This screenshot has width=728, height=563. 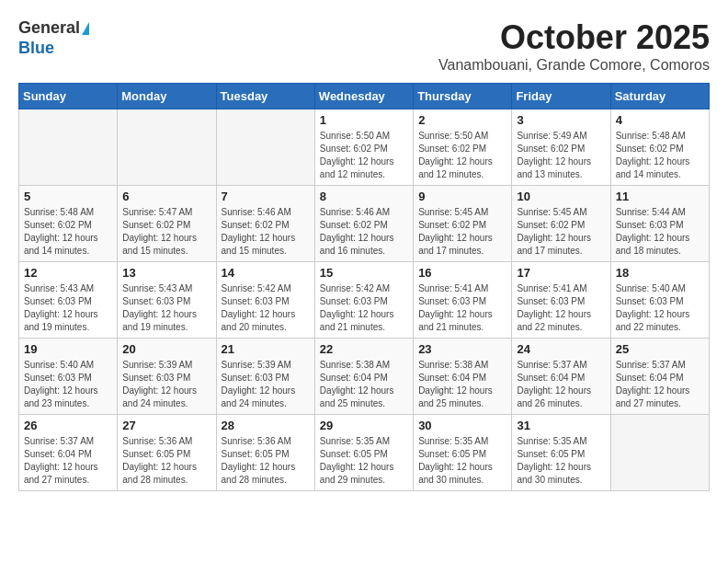 What do you see at coordinates (364, 120) in the screenshot?
I see `day-number: 1` at bounding box center [364, 120].